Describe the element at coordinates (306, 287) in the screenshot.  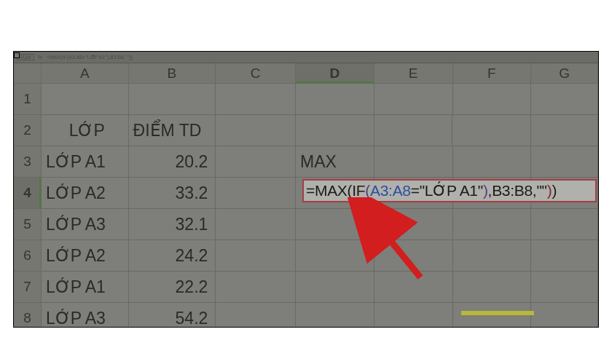
I see `row-7: 7 LỚP A1 22.2` at that location.